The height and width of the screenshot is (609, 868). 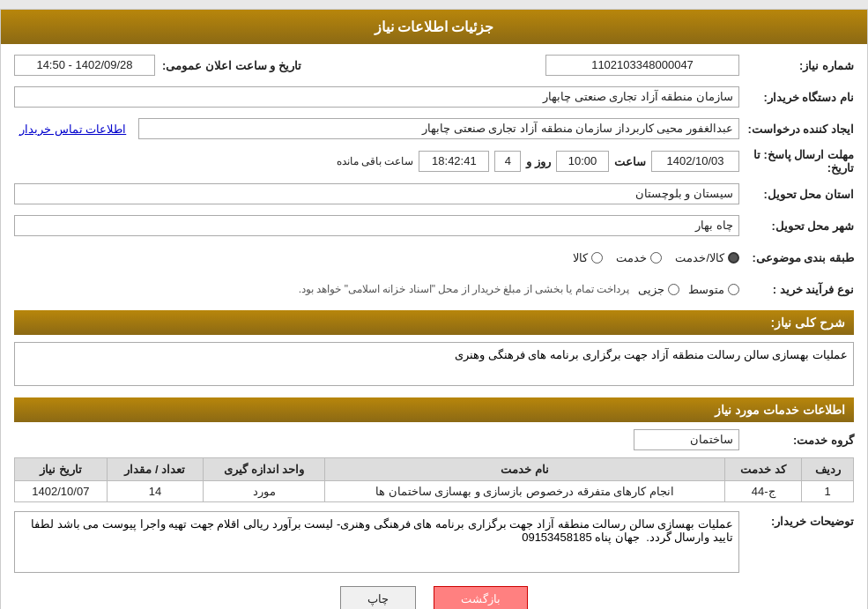 What do you see at coordinates (797, 194) in the screenshot?
I see `province-label: استان محل تحویل:` at bounding box center [797, 194].